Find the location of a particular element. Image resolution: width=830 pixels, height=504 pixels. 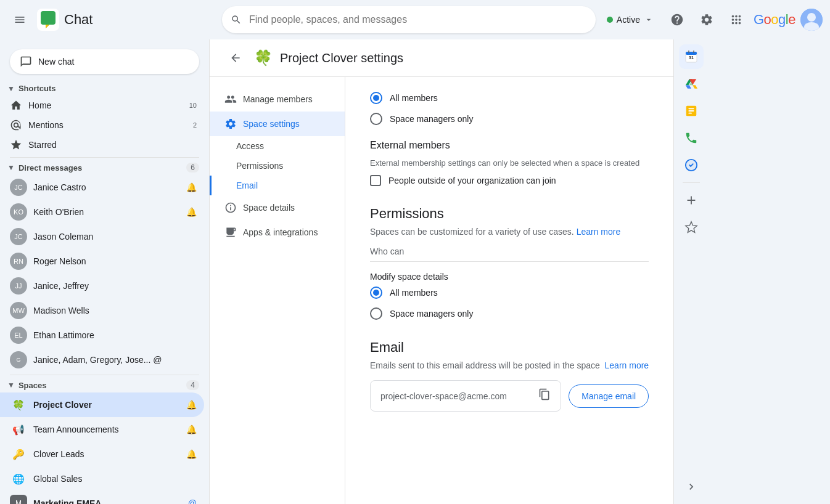

manage-members-label: Manage members is located at coordinates (277, 99).